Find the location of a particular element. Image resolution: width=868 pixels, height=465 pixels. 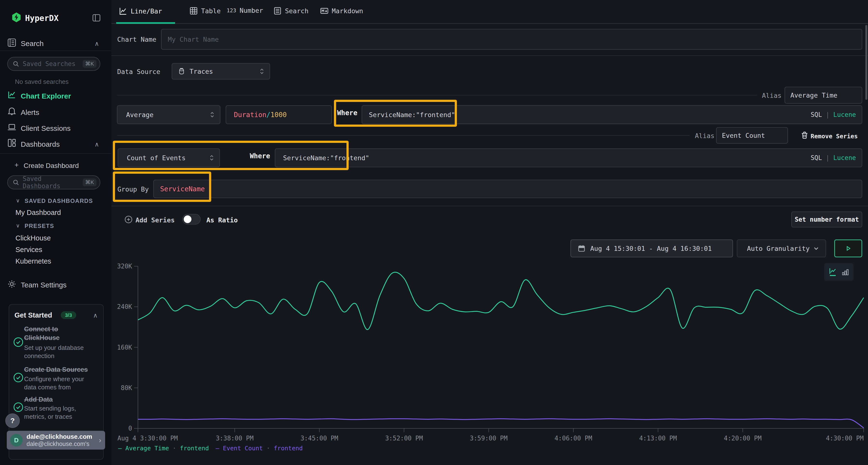

series1-where-label: Where is located at coordinates (347, 113).